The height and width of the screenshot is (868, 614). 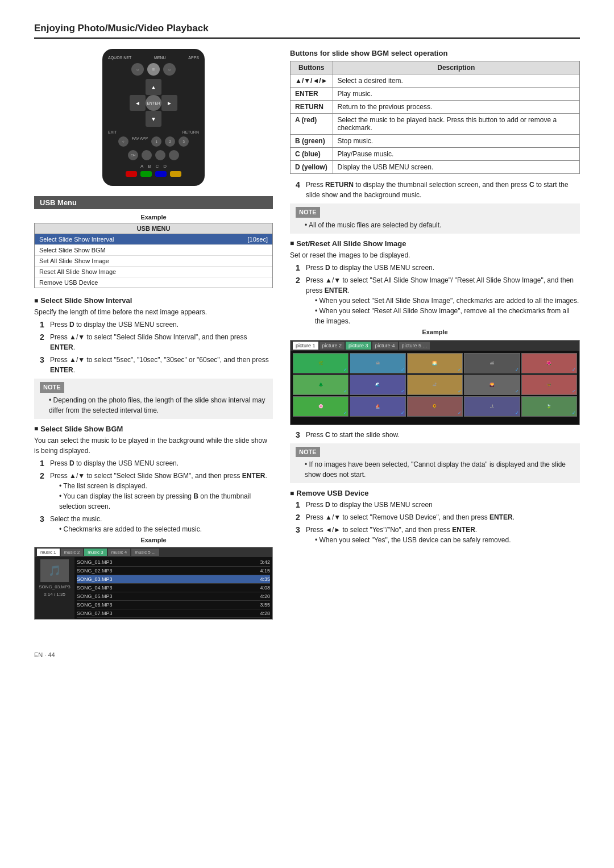 I want to click on bgm-description: You can select the music to be played in…, so click(x=154, y=446).